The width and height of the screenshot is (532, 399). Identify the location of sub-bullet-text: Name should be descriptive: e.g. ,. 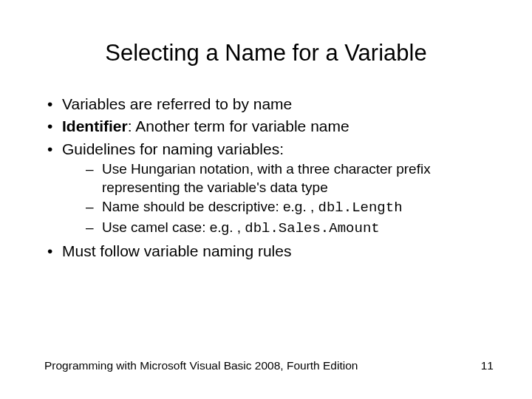
(210, 207).